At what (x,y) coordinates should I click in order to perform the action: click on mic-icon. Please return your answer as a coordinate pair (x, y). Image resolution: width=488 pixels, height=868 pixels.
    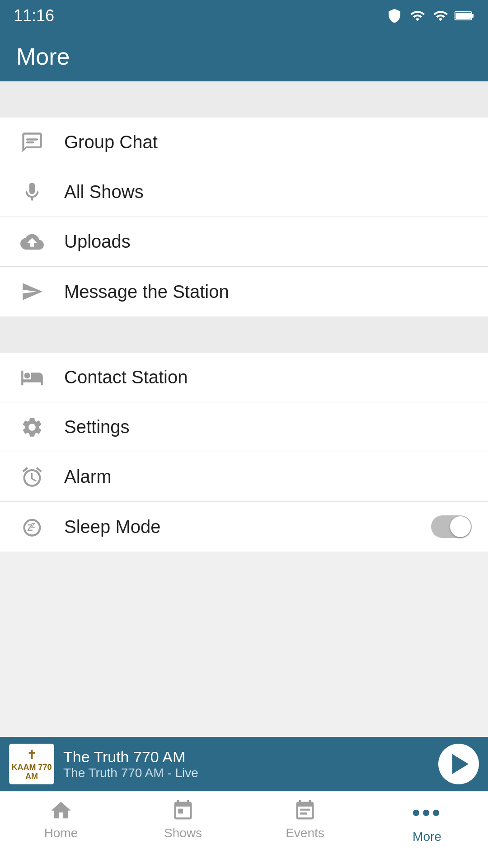
    Looking at the image, I should click on (32, 192).